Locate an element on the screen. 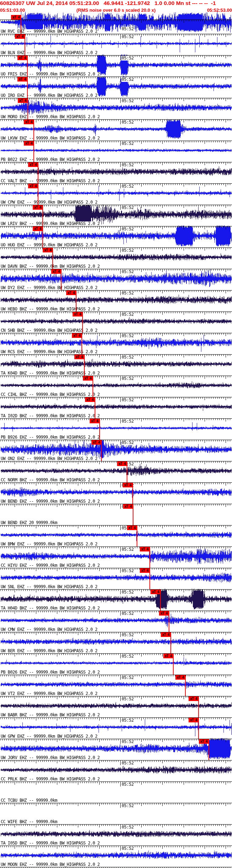  trace-row: PB B022 EHZ -- 99999.0km BW_HIGHPASS 2.0… is located at coordinates (116, 151).